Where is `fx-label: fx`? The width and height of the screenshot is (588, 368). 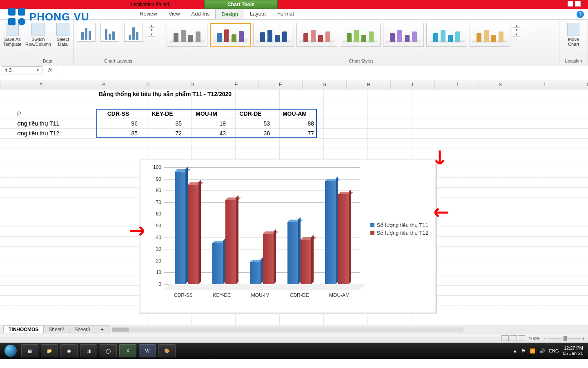 fx-label: fx is located at coordinates (50, 70).